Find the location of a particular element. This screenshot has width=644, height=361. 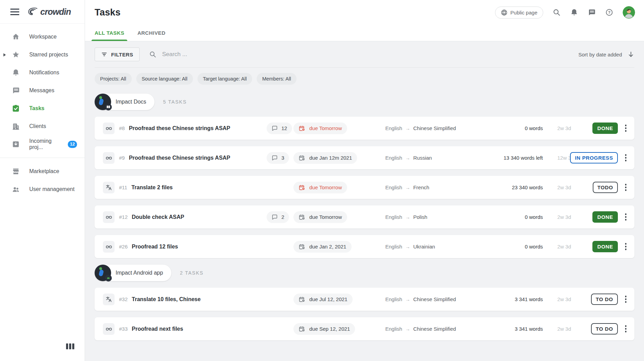

task-row: #33 Proofread next files due Sep 12, 202… is located at coordinates (365, 329).